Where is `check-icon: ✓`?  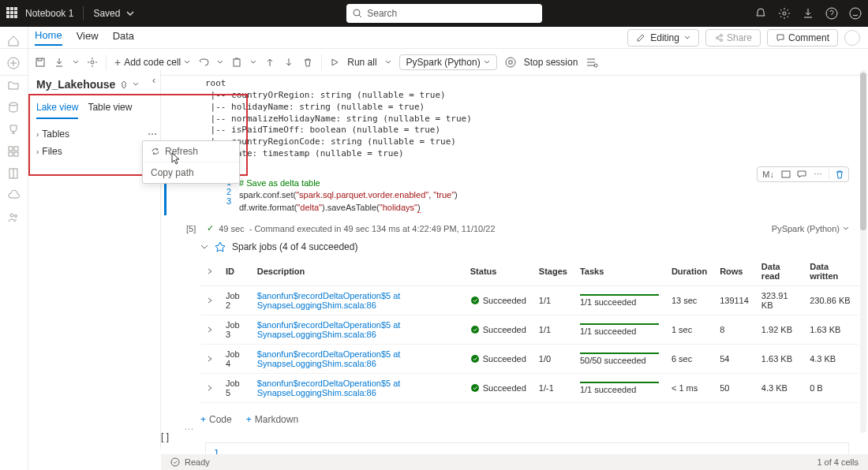
check-icon: ✓ is located at coordinates (210, 229).